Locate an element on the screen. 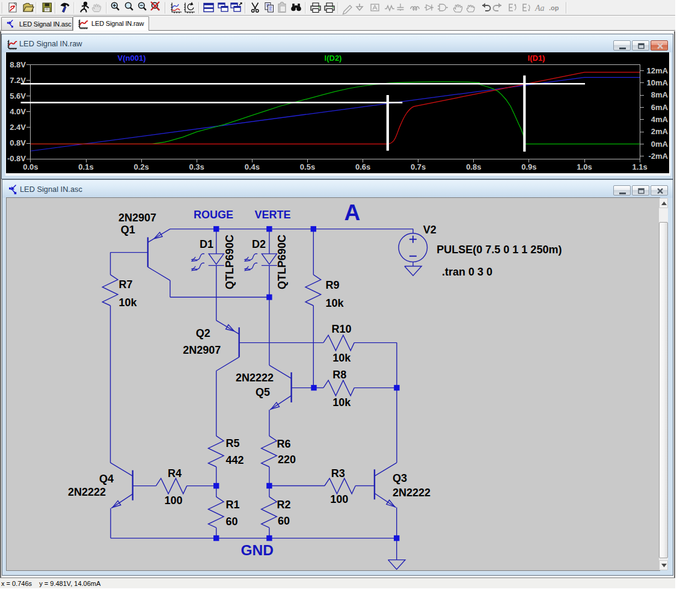 This screenshot has height=616, width=680. svg-text: D1 is located at coordinates (207, 244).